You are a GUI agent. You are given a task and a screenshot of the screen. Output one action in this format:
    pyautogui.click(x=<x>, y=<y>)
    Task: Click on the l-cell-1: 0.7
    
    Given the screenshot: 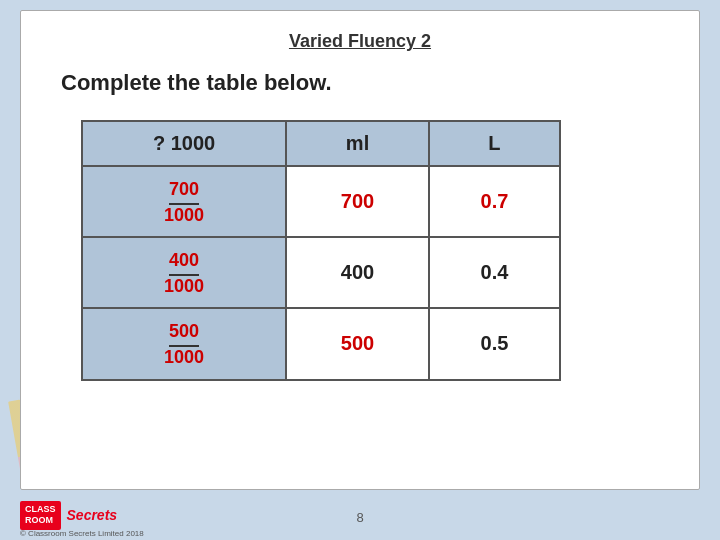 What is the action you would take?
    pyautogui.click(x=494, y=202)
    